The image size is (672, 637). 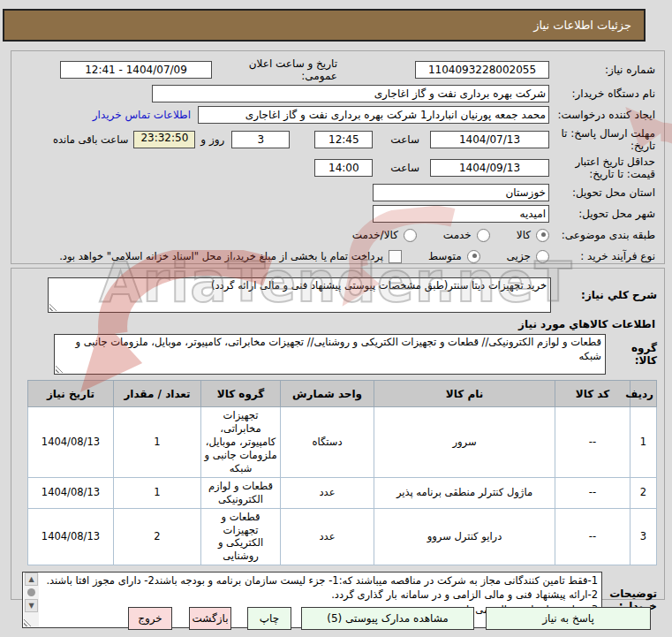 What do you see at coordinates (343, 394) in the screenshot?
I see `items-table-head-row: ردیفکد کالانام کالاواحد شمارشگروه کالاتع…` at bounding box center [343, 394].